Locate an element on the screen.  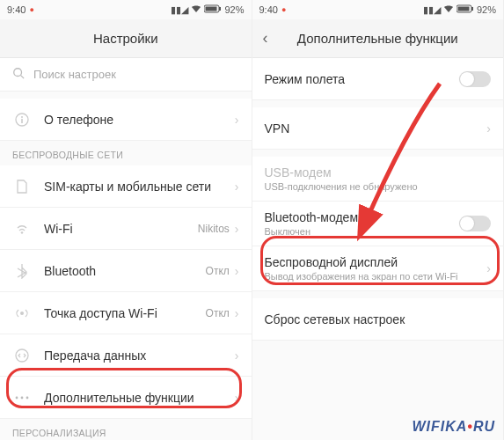
row-value: Nikitos is located at coordinates (214, 229).